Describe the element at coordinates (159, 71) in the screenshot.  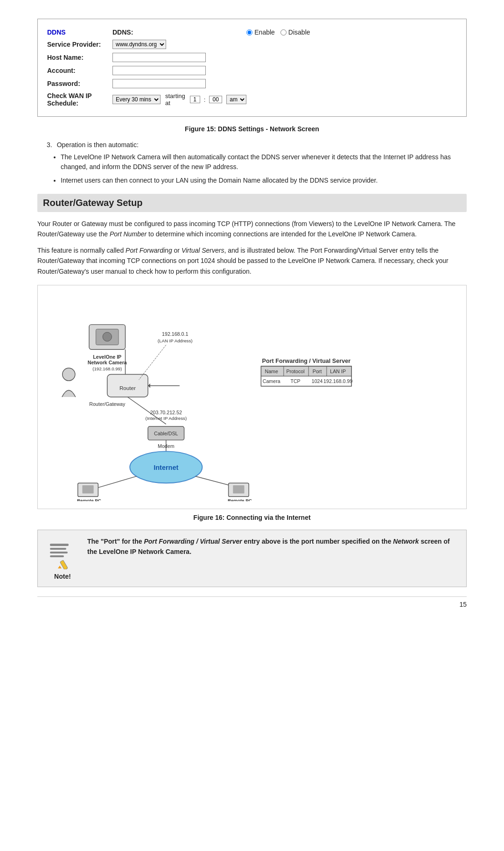
I see `account-input` at that location.